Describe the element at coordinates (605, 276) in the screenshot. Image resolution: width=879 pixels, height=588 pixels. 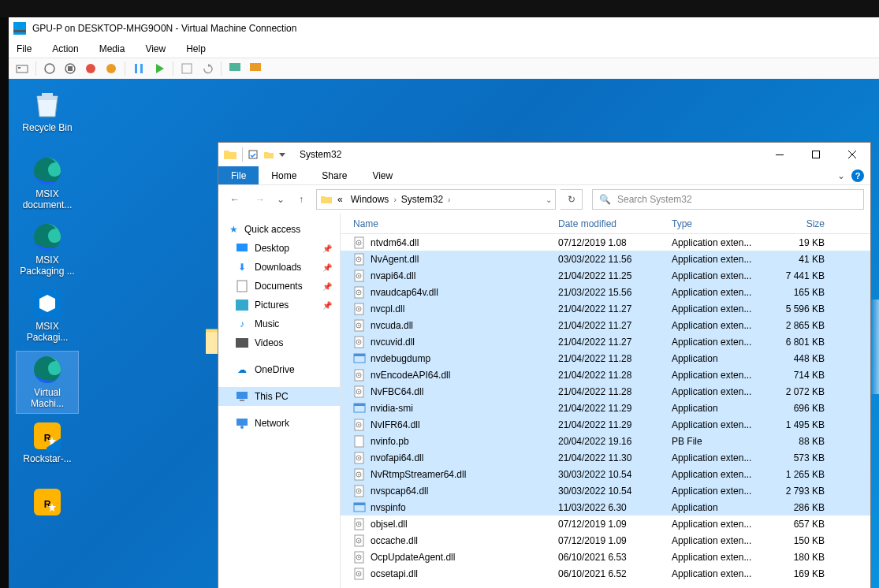
I see `file-row: nvapi64.dll21/04/2022 11.25Application e…` at that location.